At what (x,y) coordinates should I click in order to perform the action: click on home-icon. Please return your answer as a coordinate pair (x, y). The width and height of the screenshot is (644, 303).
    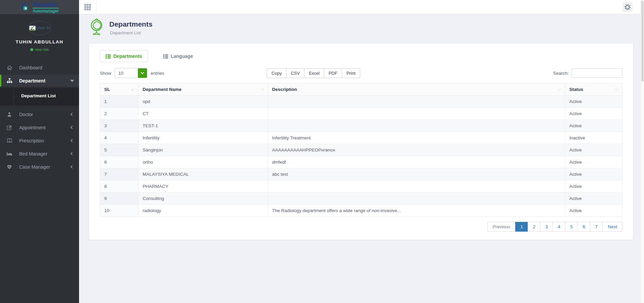
    Looking at the image, I should click on (9, 68).